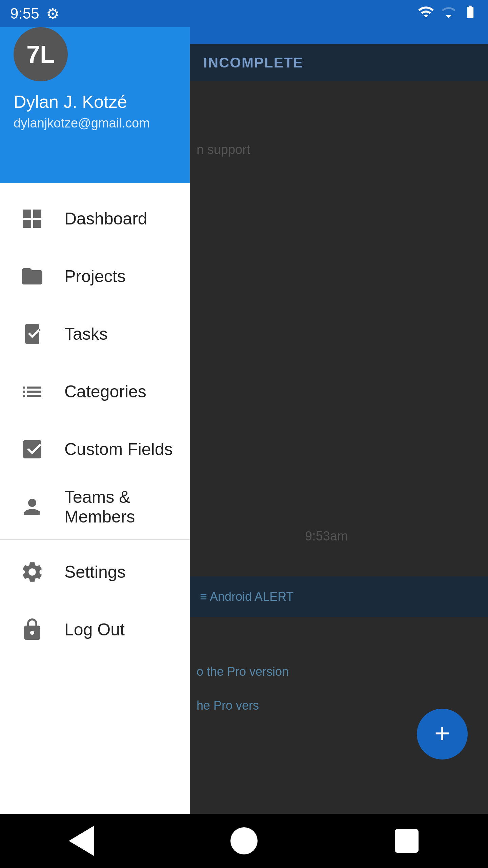 The height and width of the screenshot is (868, 488). What do you see at coordinates (81, 841) in the screenshot?
I see `back-button` at bounding box center [81, 841].